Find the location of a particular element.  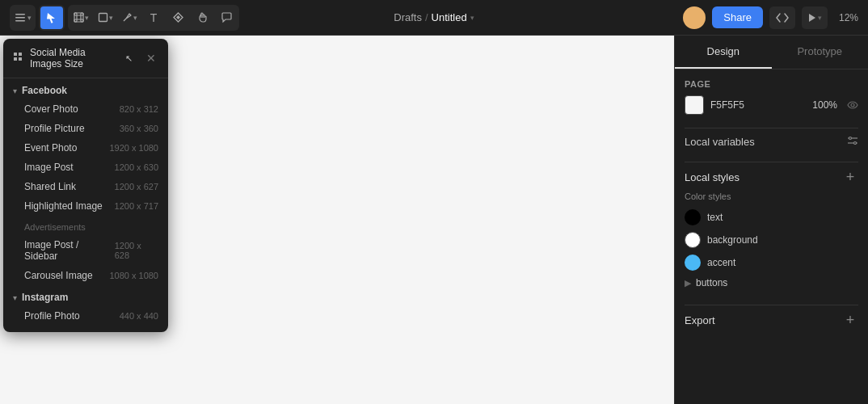

local-variables-label: Local variables is located at coordinates (719, 142).